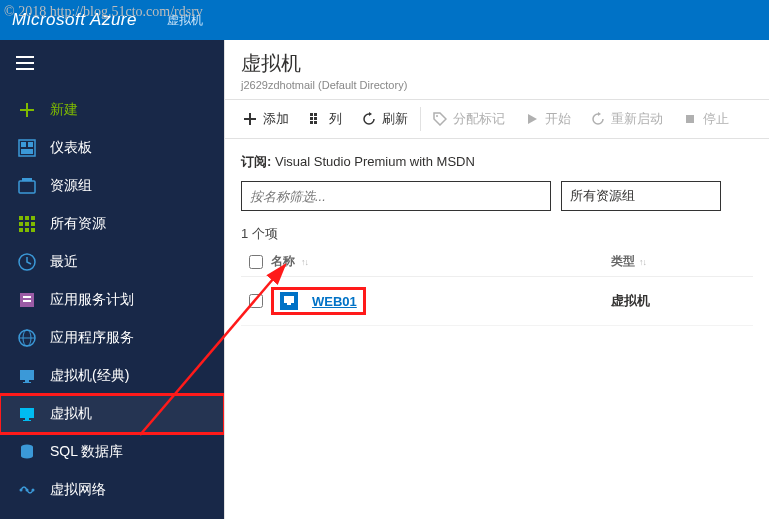 The width and height of the screenshot is (769, 519). Describe the element at coordinates (318, 301) in the screenshot. I see `row-highlight-box: WEB01` at that location.